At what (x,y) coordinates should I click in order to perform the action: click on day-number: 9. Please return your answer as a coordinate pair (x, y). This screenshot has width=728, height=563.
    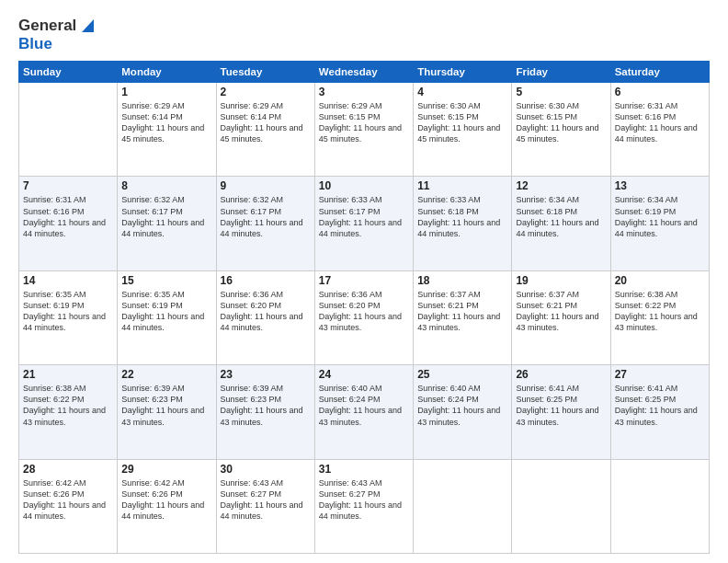
    Looking at the image, I should click on (266, 186).